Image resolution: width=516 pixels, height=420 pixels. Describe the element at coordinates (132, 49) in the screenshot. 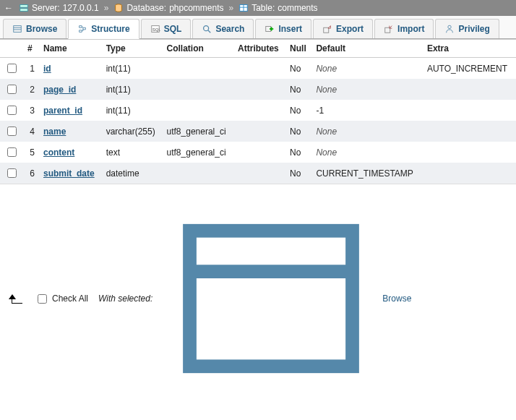

I see `th-type: Type` at that location.